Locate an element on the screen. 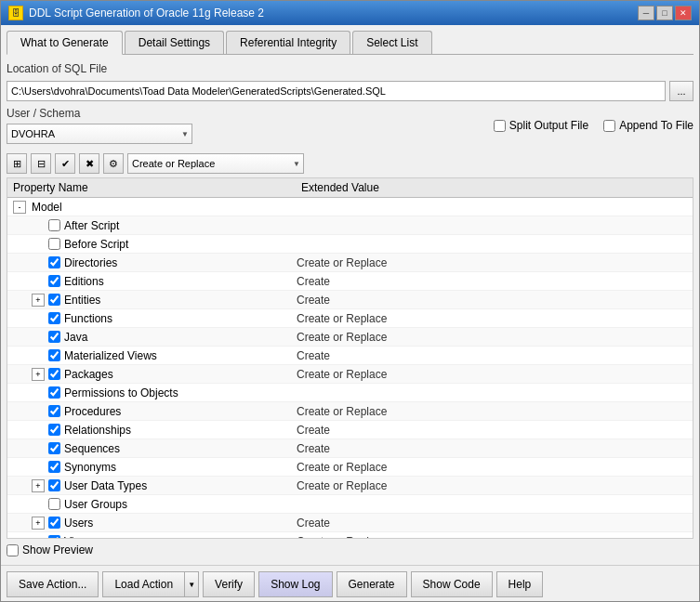 The image size is (700, 602). table-row: + Packages Create or Replace is located at coordinates (350, 374).